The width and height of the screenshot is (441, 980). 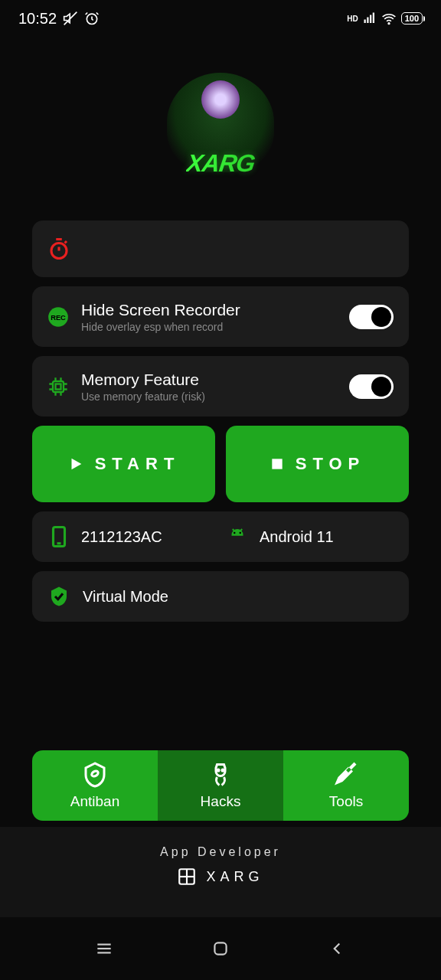 I want to click on stop-button: STOP, so click(x=317, y=464).